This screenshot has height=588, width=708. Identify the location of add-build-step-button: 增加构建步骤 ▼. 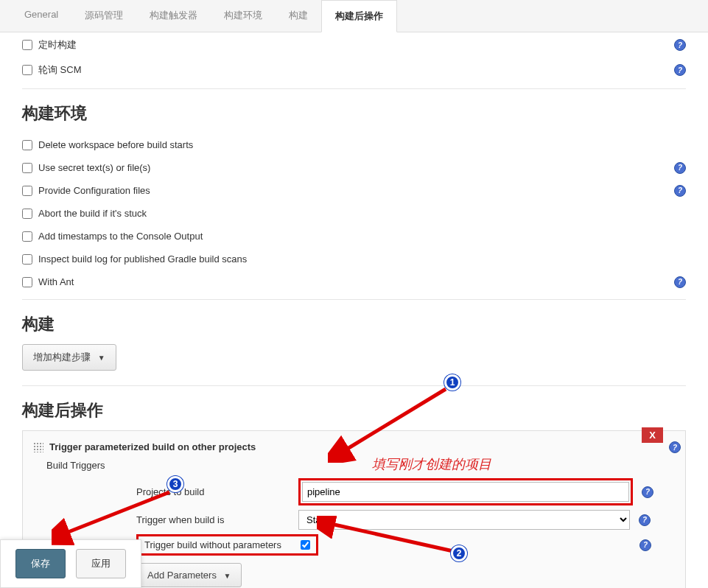
(69, 357).